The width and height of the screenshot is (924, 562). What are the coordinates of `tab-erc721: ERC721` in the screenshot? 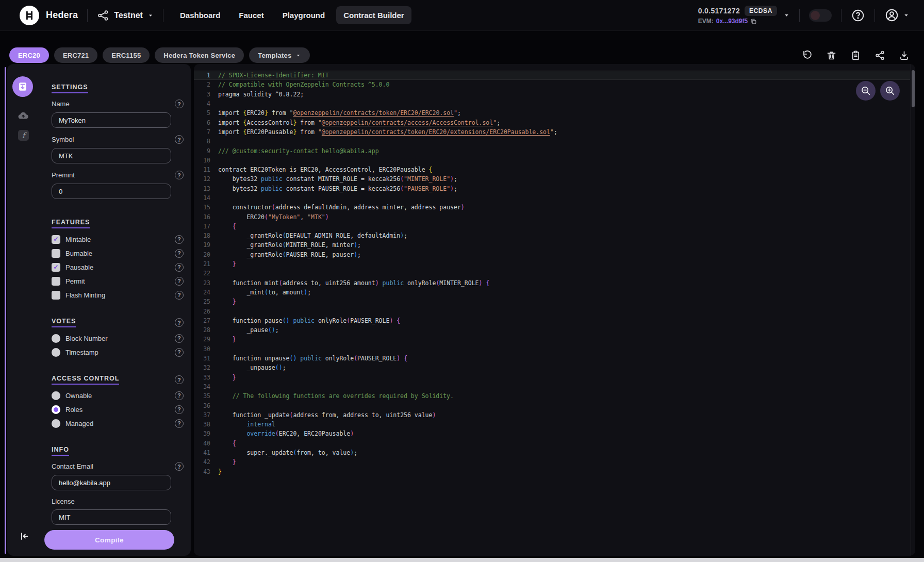 It's located at (76, 55).